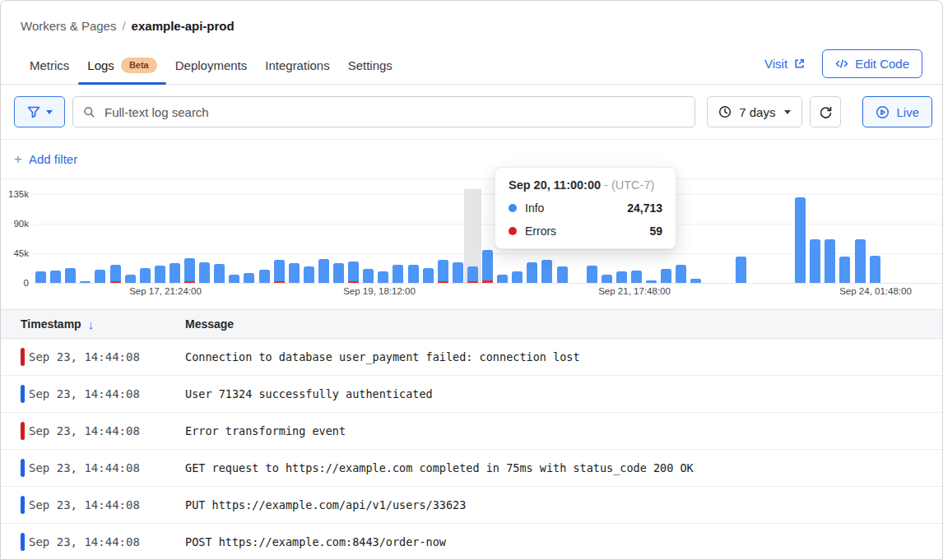 The width and height of the screenshot is (943, 560). What do you see at coordinates (472, 542) in the screenshot?
I see `log-row: Sep 23, 14:44:08POST https://example.com…` at bounding box center [472, 542].